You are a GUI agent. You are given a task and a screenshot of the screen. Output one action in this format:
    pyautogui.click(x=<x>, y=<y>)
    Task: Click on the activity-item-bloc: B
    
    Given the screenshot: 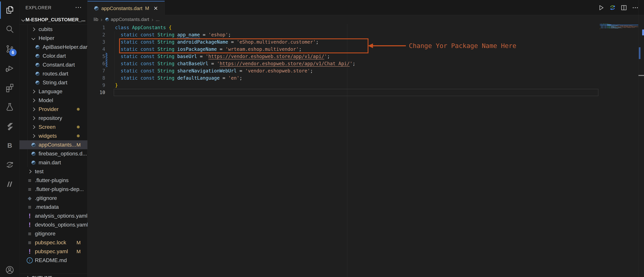 What is the action you would take?
    pyautogui.click(x=10, y=146)
    